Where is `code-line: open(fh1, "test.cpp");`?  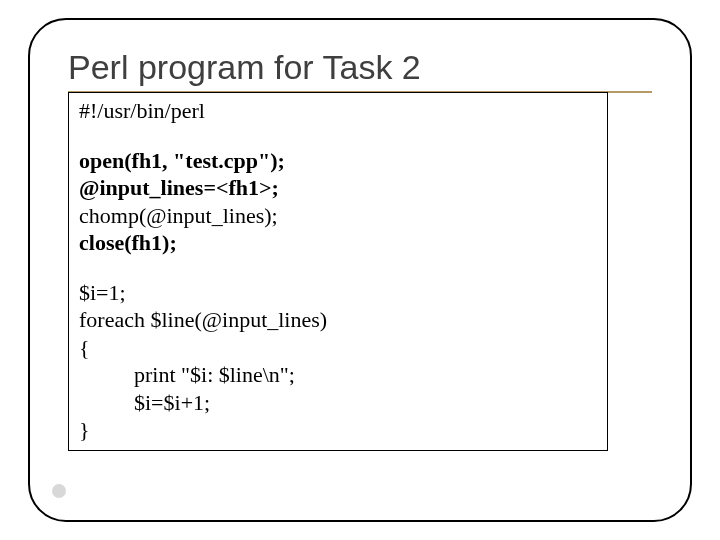 code-line: open(fh1, "test.cpp"); is located at coordinates (338, 161).